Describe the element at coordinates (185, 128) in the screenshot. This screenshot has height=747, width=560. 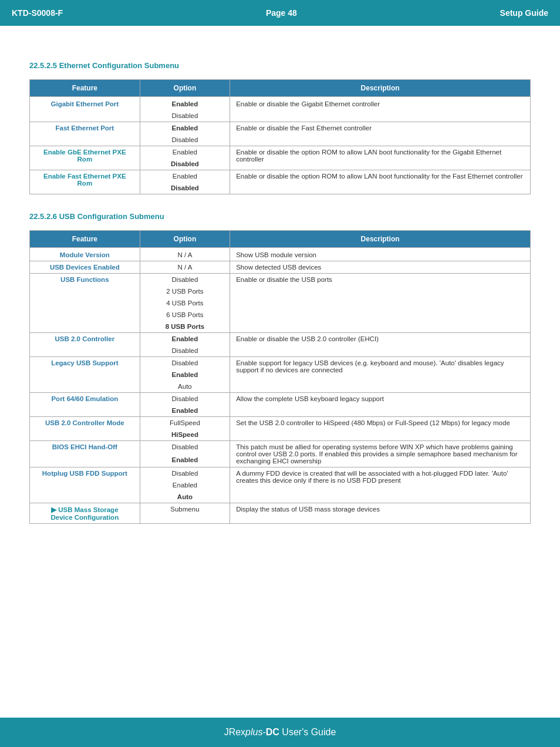
I see `ethernet-option-fast-enabled: Enabled` at that location.